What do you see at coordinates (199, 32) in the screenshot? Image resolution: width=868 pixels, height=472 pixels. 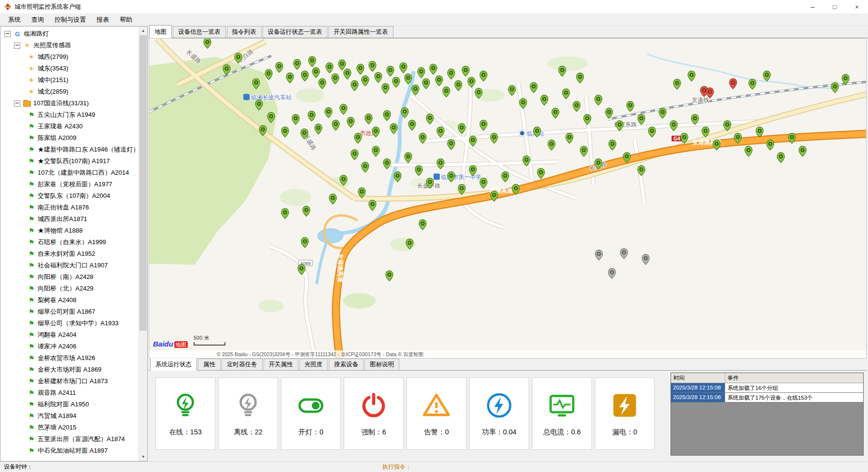 I see `main-tab-1: 设备信息一览表` at bounding box center [199, 32].